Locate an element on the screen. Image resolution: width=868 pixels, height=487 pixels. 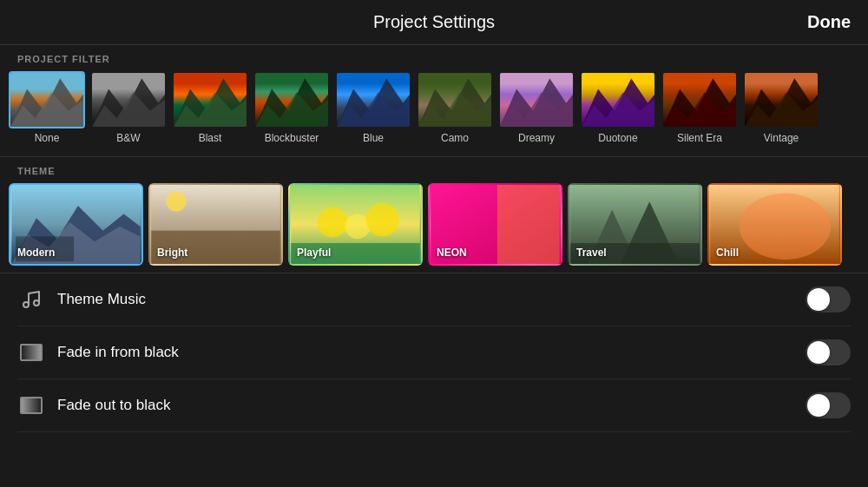
theme-name-neon: NEON is located at coordinates (451, 253).